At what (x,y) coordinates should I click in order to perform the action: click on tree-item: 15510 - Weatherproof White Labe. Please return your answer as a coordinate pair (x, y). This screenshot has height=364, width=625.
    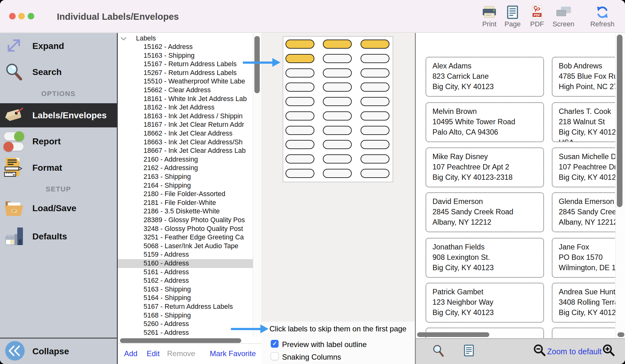
    Looking at the image, I should click on (185, 82).